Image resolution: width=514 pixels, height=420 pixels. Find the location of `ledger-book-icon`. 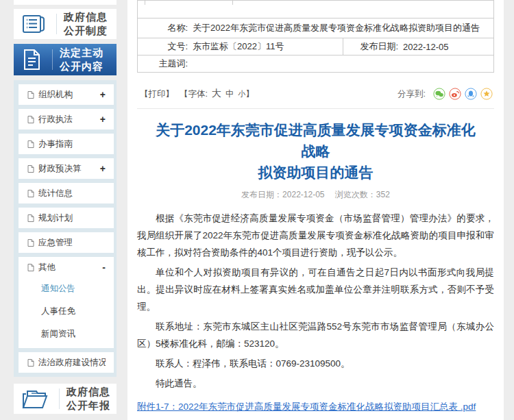

ledger-book-icon is located at coordinates (34, 24).